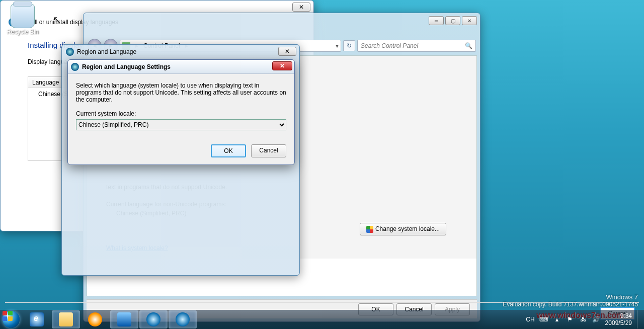  I want to click on volume-icon: 🔊, so click(596, 319).